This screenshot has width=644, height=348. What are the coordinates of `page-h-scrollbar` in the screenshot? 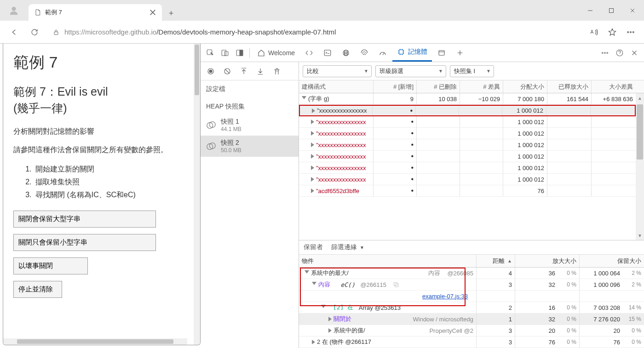 It's located at (95, 342).